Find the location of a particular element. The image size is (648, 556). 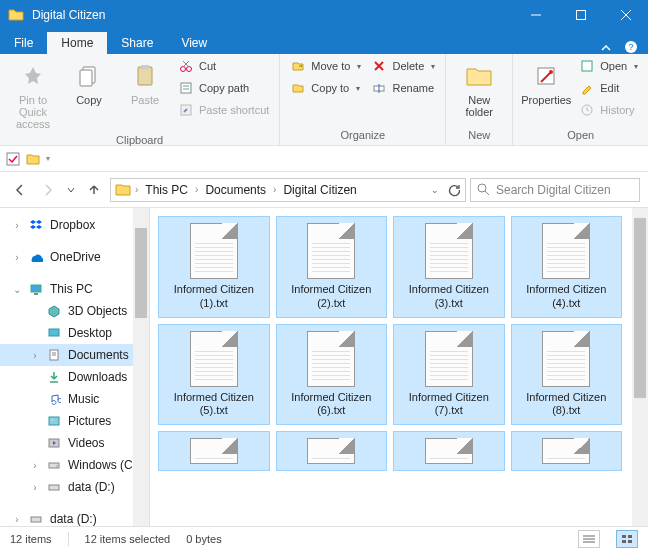

close-button is located at coordinates (626, 15).